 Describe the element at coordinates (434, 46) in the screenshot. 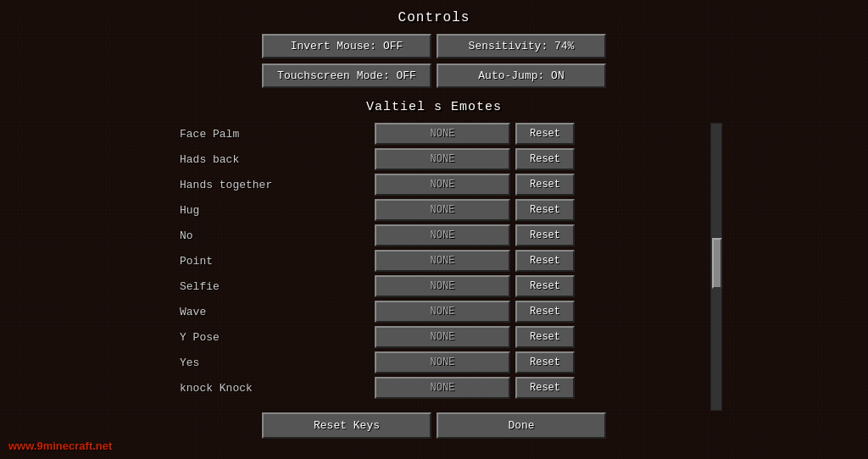

I see `controls-row-1: Invert Mouse: OFF Sensitivity: 74%` at that location.